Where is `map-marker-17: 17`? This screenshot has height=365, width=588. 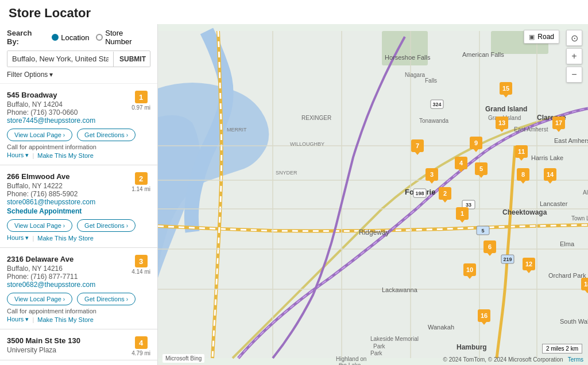 map-marker-17: 17 is located at coordinates (559, 123).